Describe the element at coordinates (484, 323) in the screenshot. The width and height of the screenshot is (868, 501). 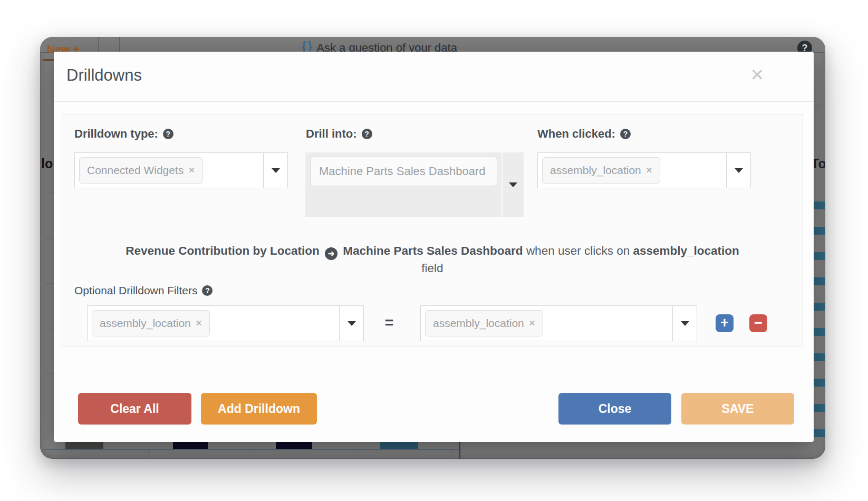
I see `filter-right-tag: assembly_location ✕` at that location.